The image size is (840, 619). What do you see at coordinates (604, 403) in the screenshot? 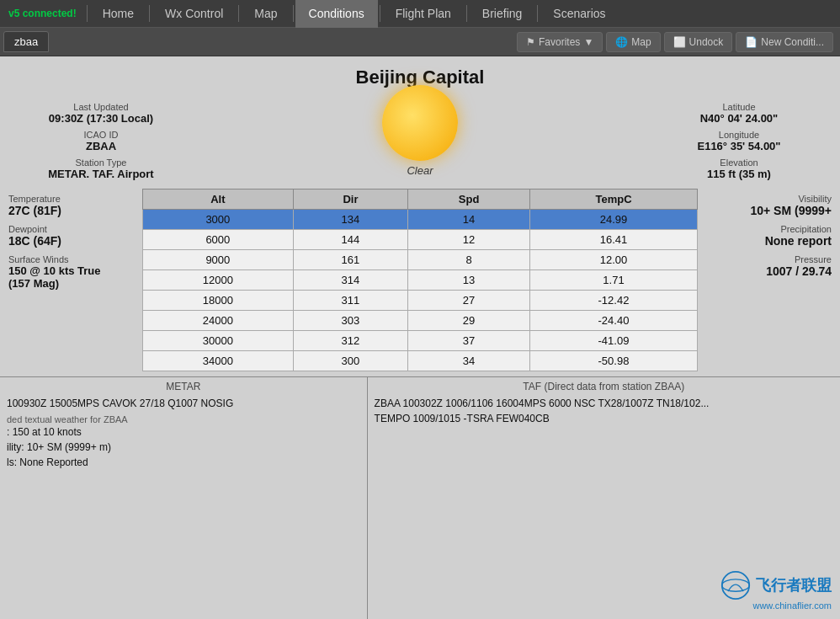
I see `taf-text: ZBAA 100302Z 1006/1106 16004MPS 6000 NSC…` at bounding box center [604, 403].